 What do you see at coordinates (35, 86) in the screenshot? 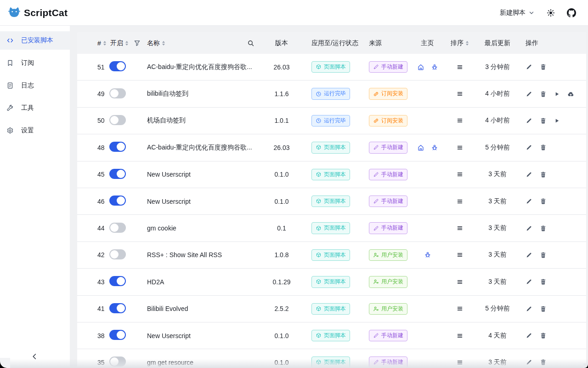
I see `sidebar-item-logs: 日志` at bounding box center [35, 86].